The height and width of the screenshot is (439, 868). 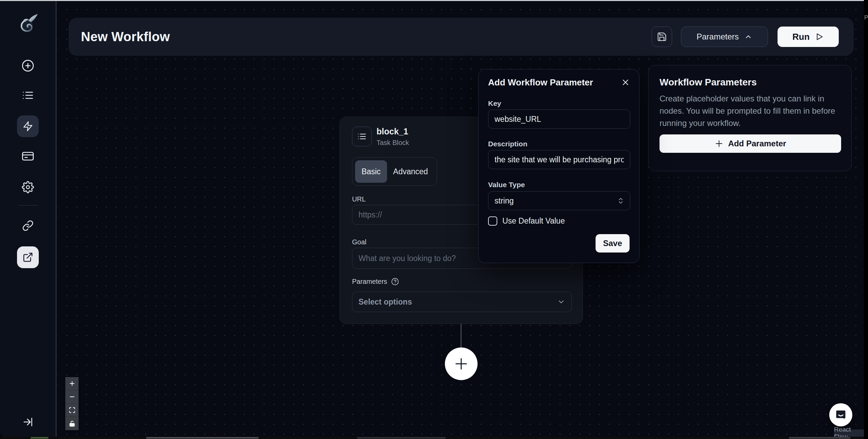 I want to click on close-icon, so click(x=625, y=82).